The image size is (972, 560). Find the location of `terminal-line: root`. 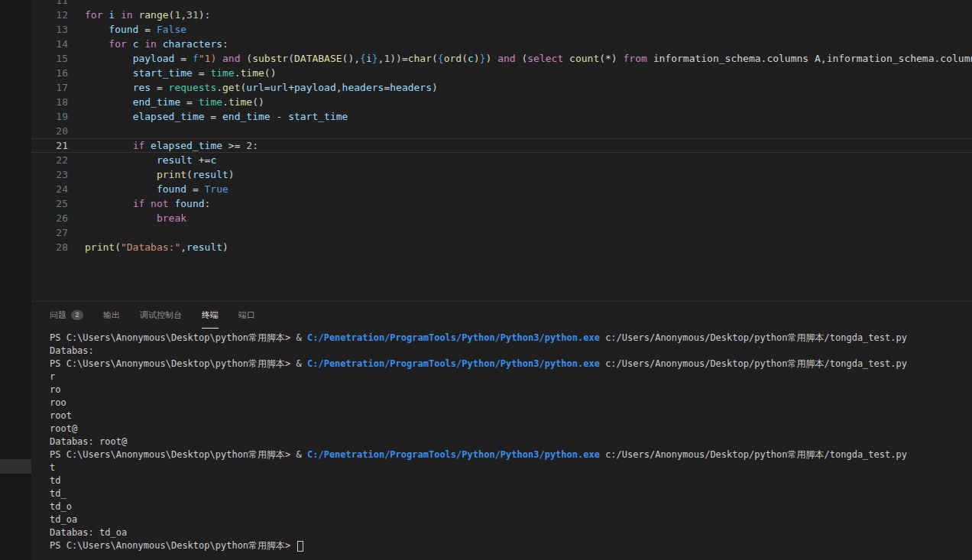

terminal-line: root is located at coordinates (510, 416).